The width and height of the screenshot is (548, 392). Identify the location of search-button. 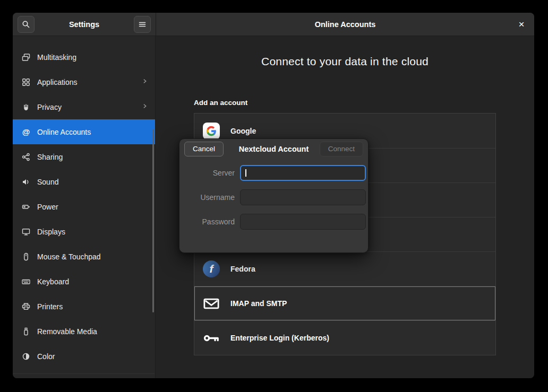
(26, 24).